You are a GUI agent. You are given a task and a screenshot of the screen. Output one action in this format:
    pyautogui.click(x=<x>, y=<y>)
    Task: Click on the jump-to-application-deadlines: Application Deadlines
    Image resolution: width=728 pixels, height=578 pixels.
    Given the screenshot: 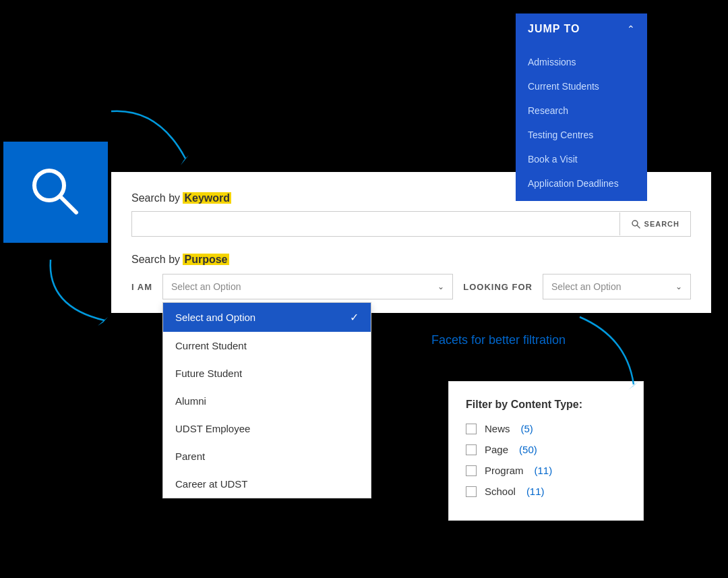 What is the action you would take?
    pyautogui.click(x=581, y=183)
    